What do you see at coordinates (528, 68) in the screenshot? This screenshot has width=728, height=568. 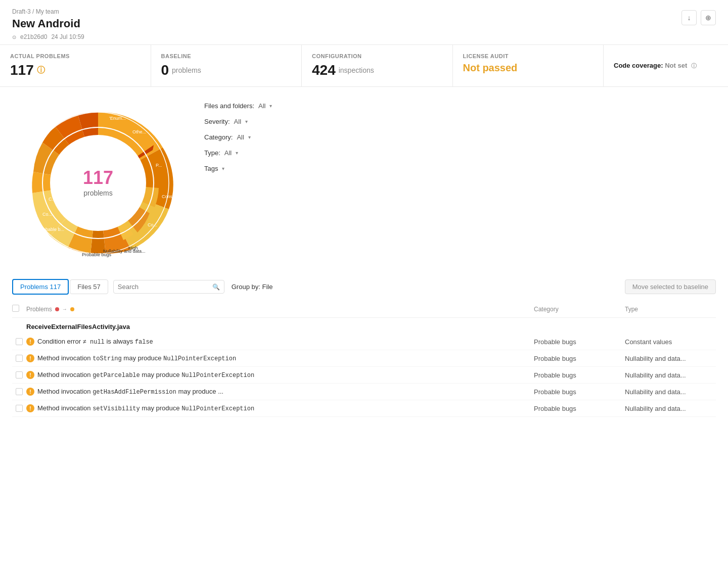 I see `license-audit-value: Not passed` at bounding box center [528, 68].